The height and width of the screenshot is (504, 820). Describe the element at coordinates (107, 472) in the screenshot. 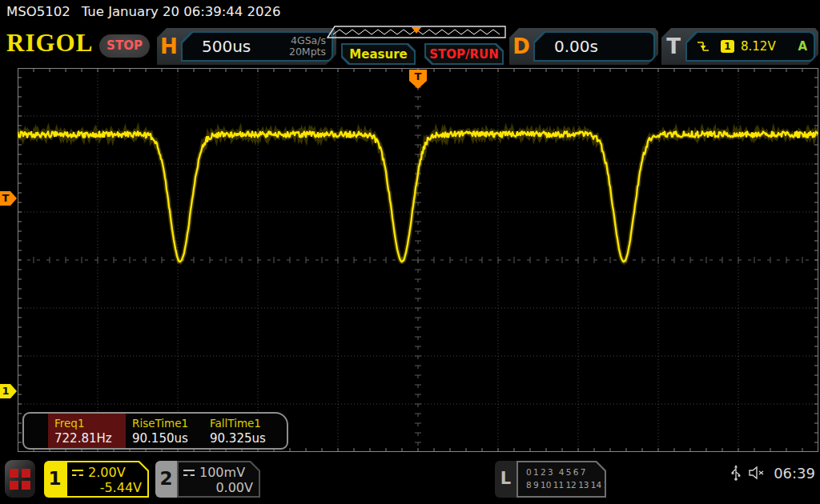

I see `channel1-scale: 2.00V` at that location.